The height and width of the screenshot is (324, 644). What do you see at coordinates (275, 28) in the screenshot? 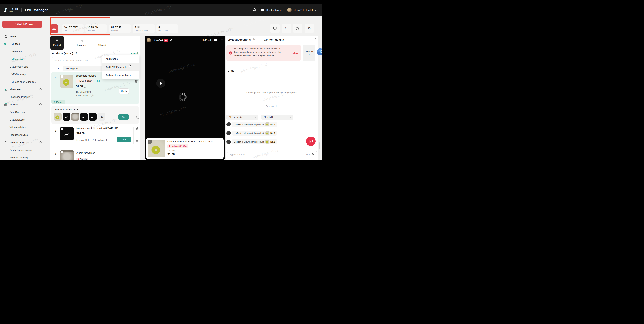
I see `display-mode-button` at bounding box center [275, 28].